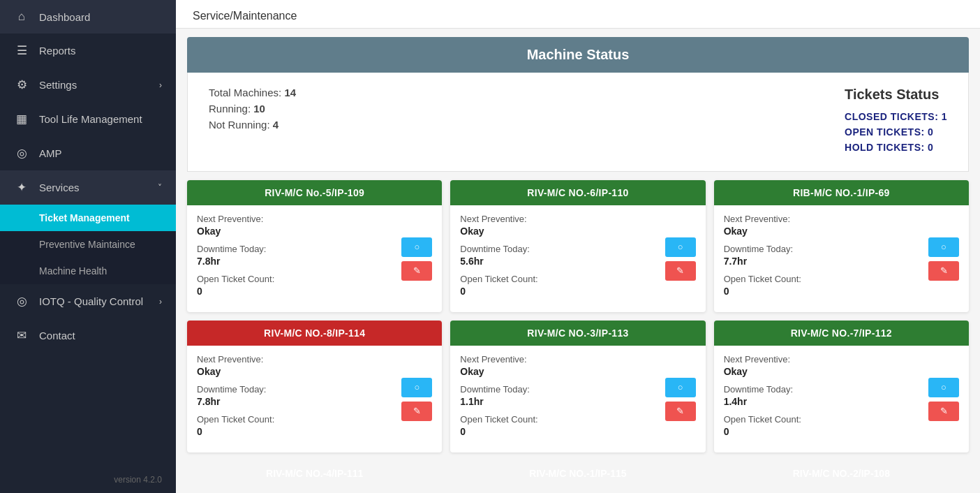 The width and height of the screenshot is (980, 493). What do you see at coordinates (88, 244) in the screenshot?
I see `services-submenu: Ticket Management Preventive Maintaince …` at bounding box center [88, 244].